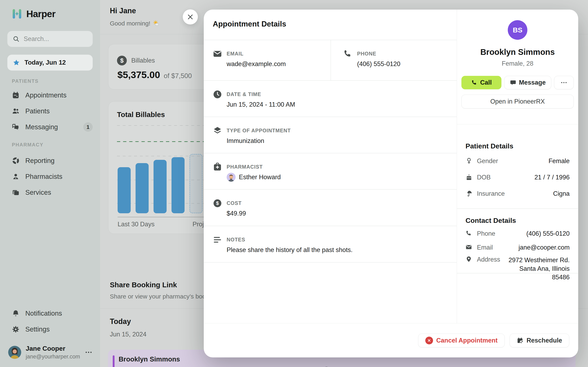  Describe the element at coordinates (16, 176) in the screenshot. I see `person-icon` at that location.